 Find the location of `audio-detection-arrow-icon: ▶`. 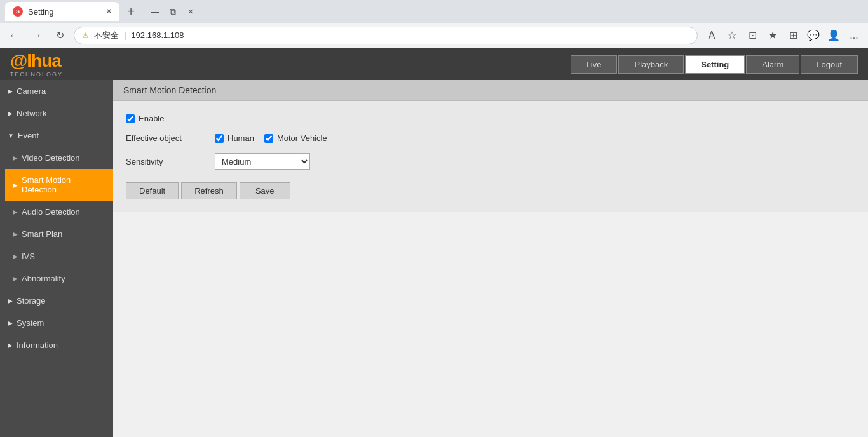

audio-detection-arrow-icon: ▶ is located at coordinates (15, 212).